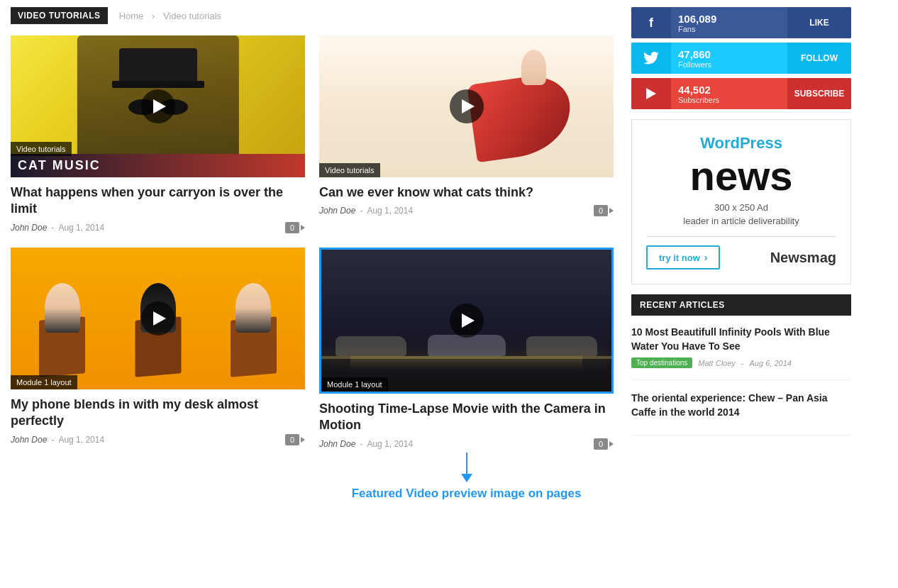 The image size is (898, 588). Describe the element at coordinates (729, 29) in the screenshot. I see `facebook-label: Fans` at that location.